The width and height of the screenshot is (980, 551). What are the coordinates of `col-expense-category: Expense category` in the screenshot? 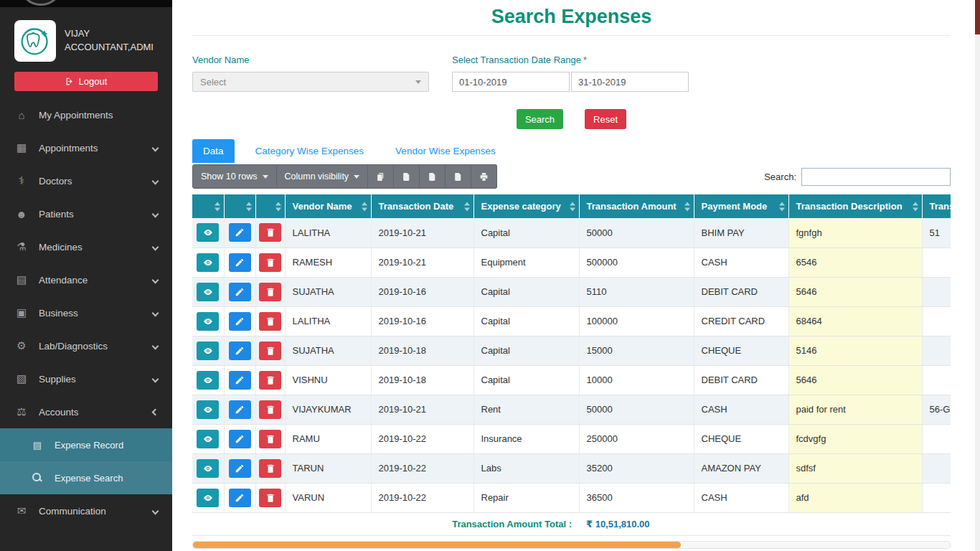 It's located at (527, 207).